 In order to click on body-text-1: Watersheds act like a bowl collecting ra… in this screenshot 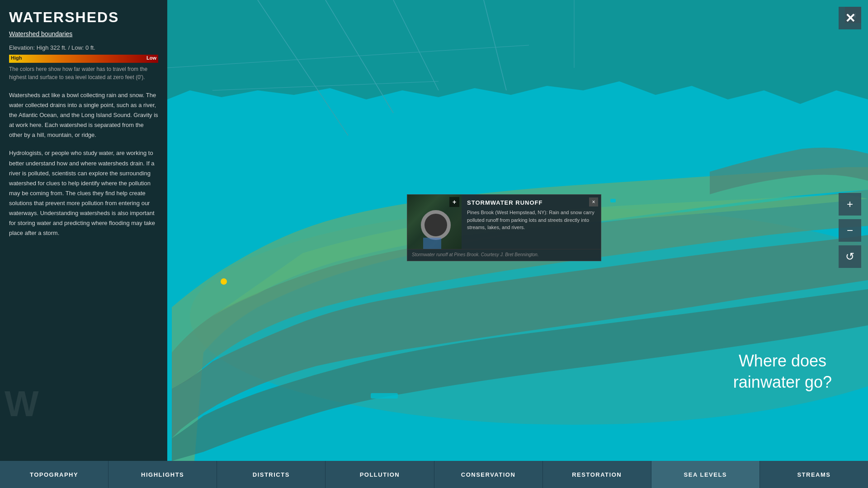, I will do `click(84, 115)`.